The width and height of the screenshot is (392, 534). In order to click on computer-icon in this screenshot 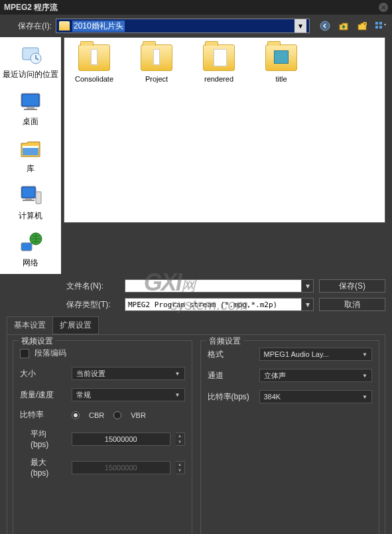, I will do `click(31, 196)`.